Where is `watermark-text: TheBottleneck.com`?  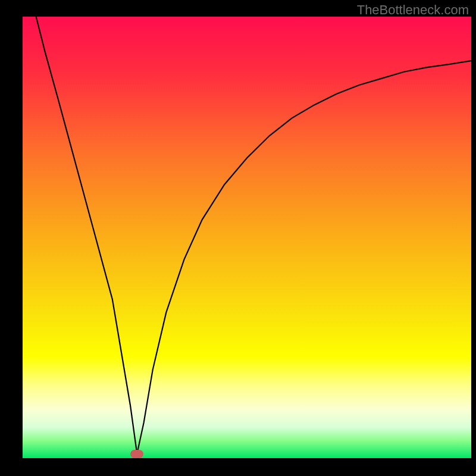
watermark-text: TheBottleneck.com is located at coordinates (413, 10).